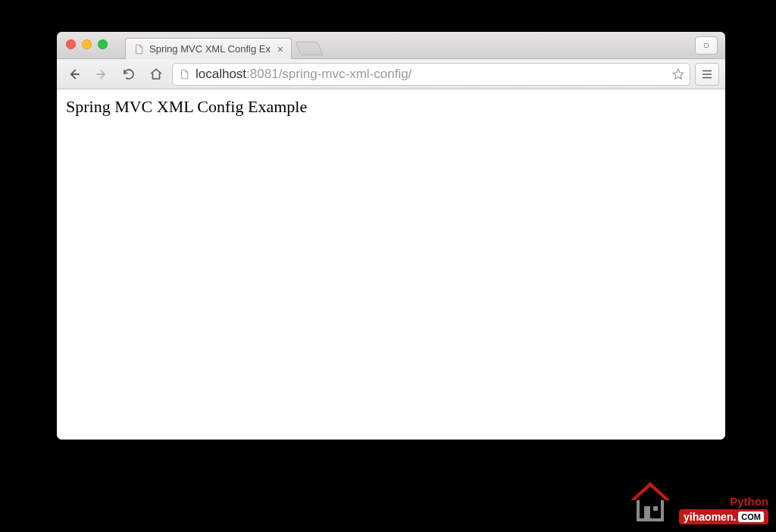 This screenshot has height=532, width=776. I want to click on bookmark-star-icon, so click(678, 74).